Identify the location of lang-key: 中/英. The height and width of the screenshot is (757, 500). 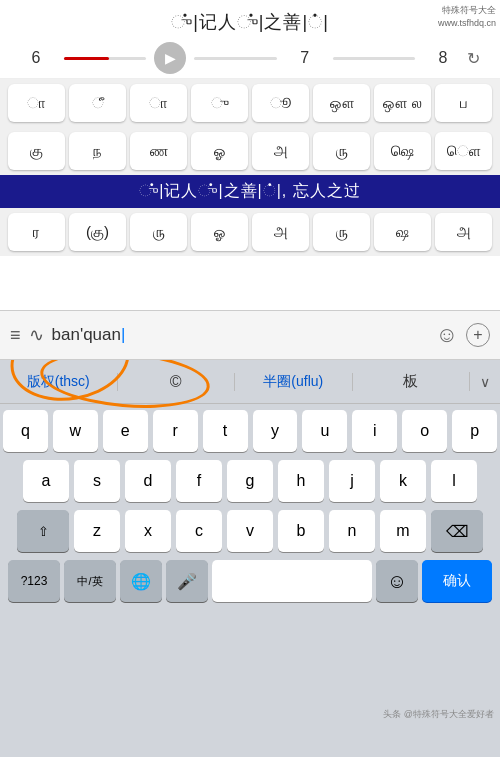
(90, 581).